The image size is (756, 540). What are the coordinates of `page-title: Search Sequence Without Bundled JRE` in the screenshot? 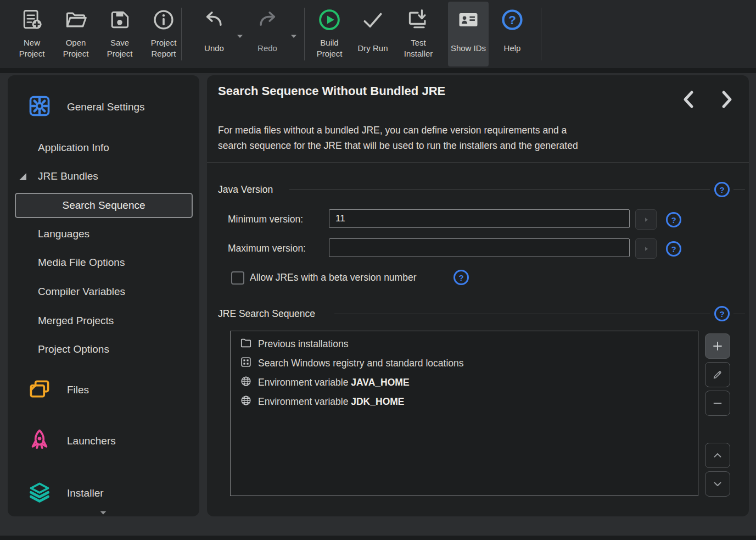 It's located at (332, 91).